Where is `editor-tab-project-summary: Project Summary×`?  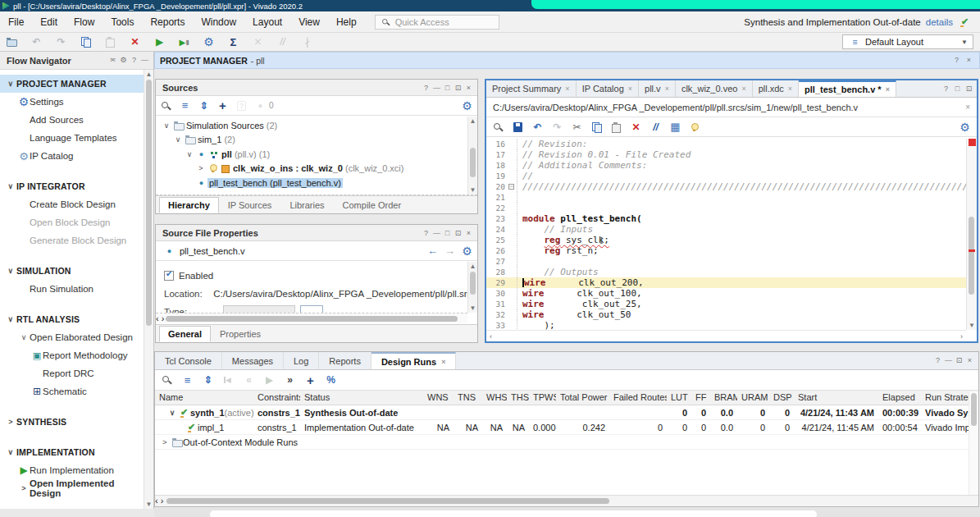 editor-tab-project-summary: Project Summary× is located at coordinates (531, 89).